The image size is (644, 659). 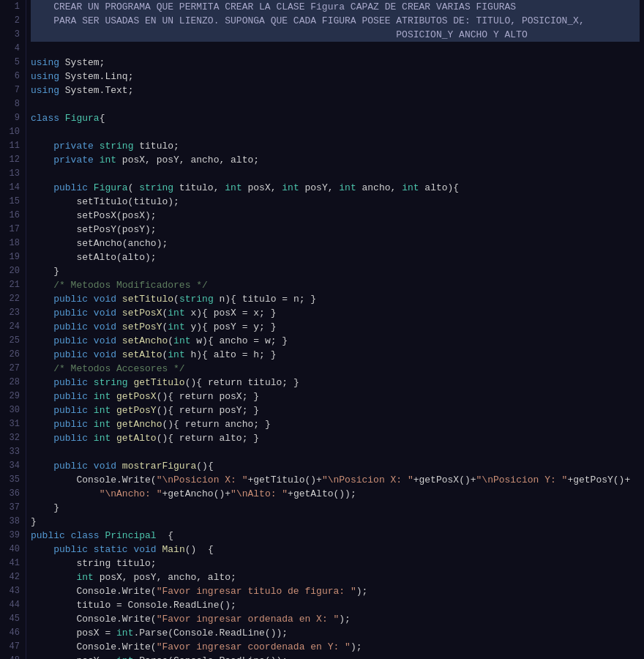 What do you see at coordinates (335, 286) in the screenshot?
I see `code-line-21: /* Metodos Modificadores */` at bounding box center [335, 286].